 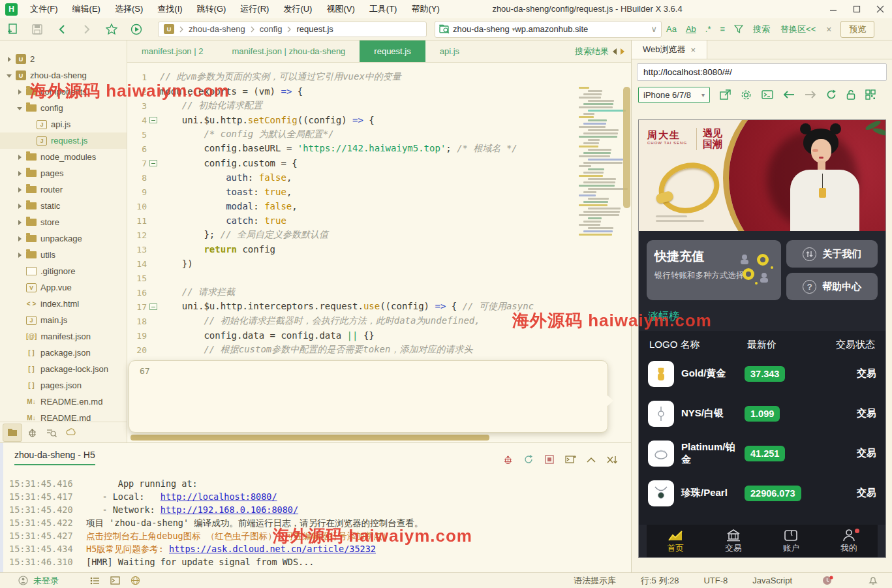 I want to click on replace-area-button: 替换区<<, so click(x=798, y=29).